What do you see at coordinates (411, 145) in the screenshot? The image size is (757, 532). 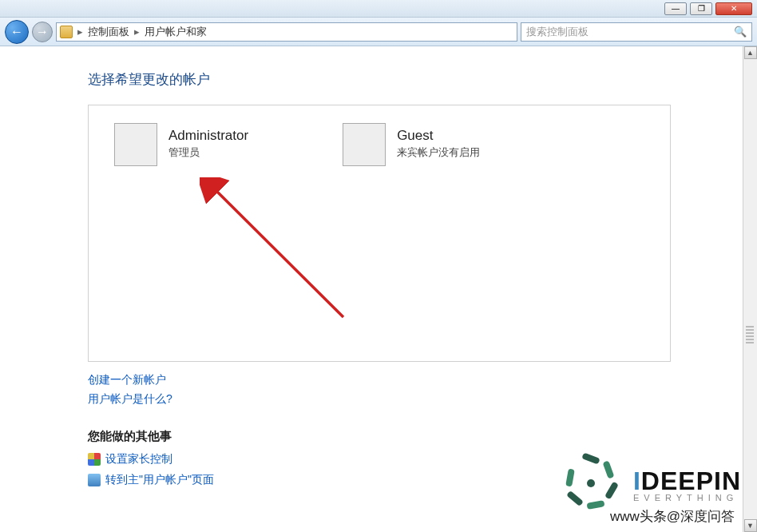 I see `account-guest: Guest 来宾帐户没有启用` at bounding box center [411, 145].